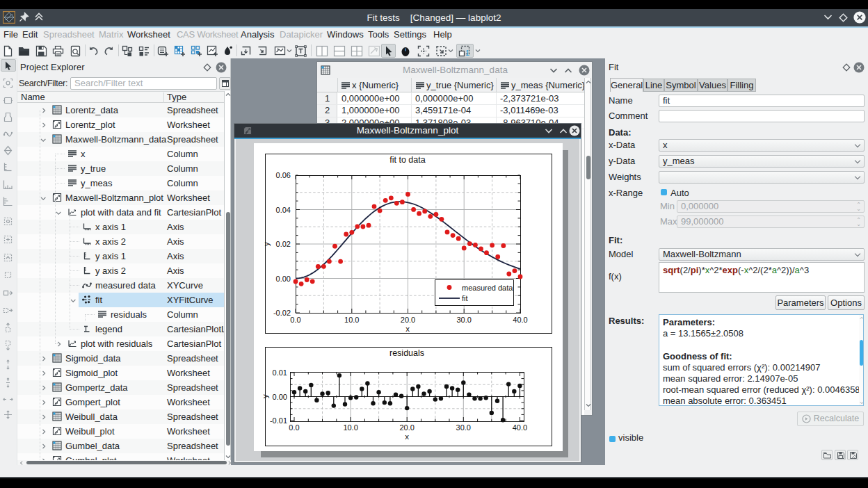  What do you see at coordinates (284, 210) in the screenshot?
I see `svg-text: 0.04` at bounding box center [284, 210].